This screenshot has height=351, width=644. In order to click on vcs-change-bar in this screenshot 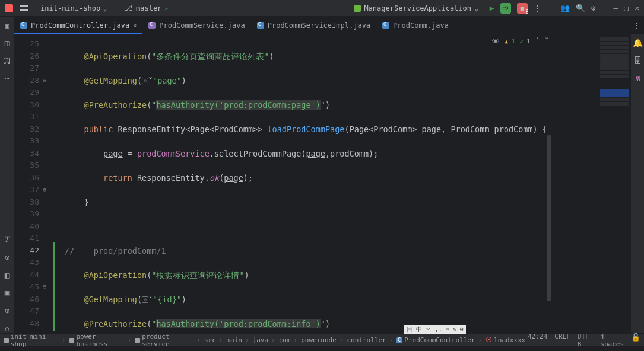, I will do `click(55, 184)`.